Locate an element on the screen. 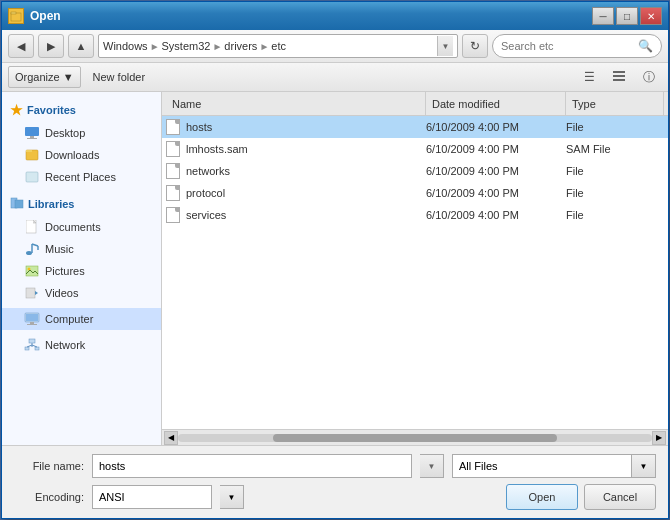  filename-label: File name: is located at coordinates (49, 466).